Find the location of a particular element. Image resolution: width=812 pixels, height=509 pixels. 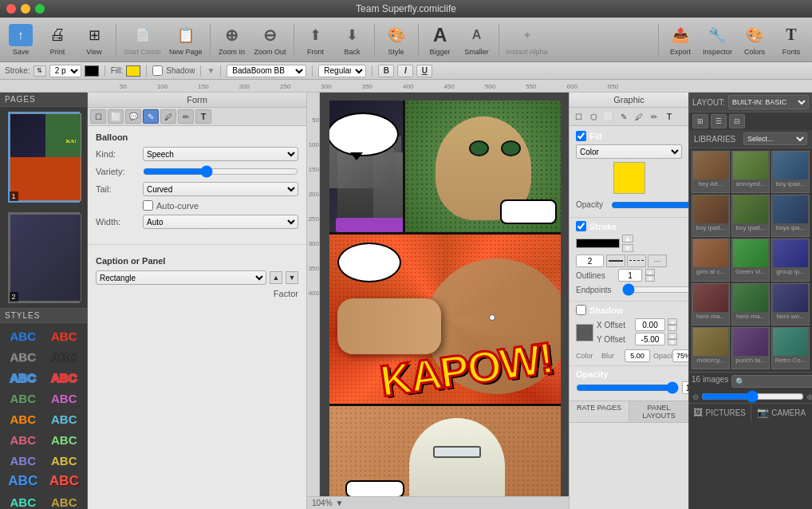

colors-button: 🎨 Colors is located at coordinates (755, 40).